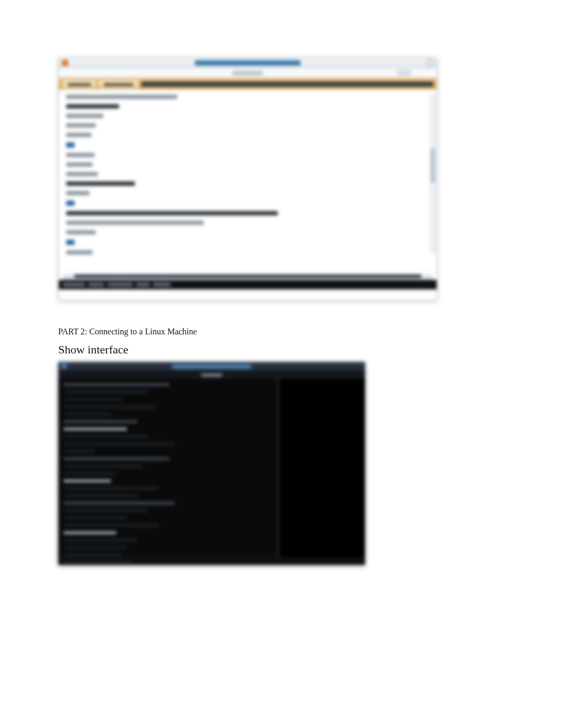 This screenshot has height=728, width=562. I want to click on pane-divider, so click(278, 468).